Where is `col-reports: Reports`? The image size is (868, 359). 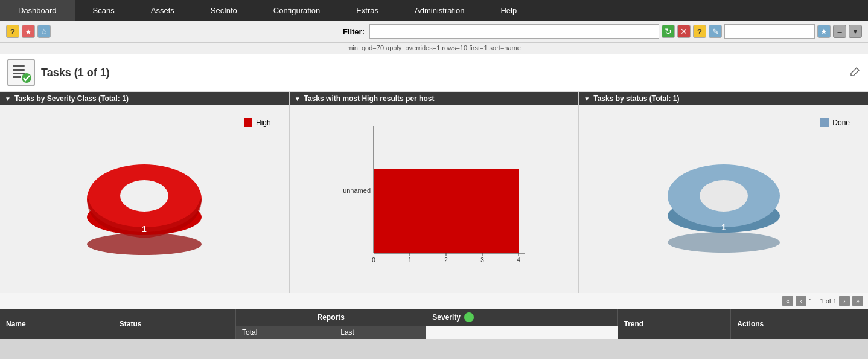
col-reports: Reports is located at coordinates (331, 317).